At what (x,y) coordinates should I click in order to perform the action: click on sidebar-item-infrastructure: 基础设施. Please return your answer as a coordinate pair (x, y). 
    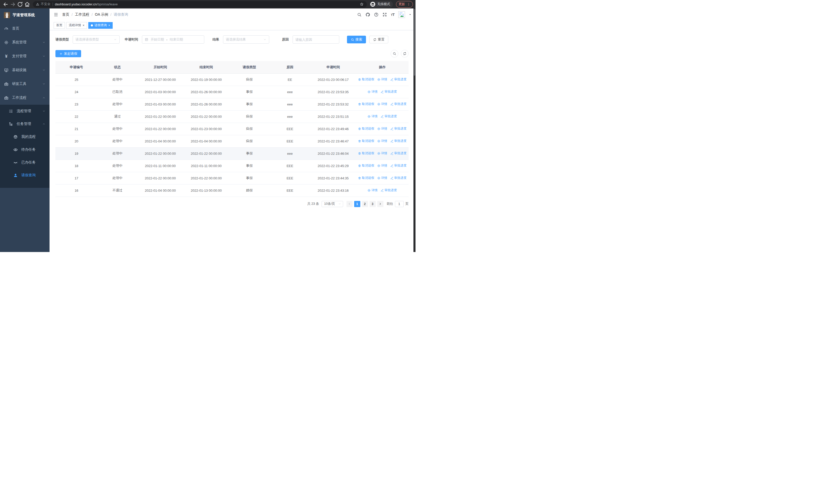
    Looking at the image, I should click on (25, 70).